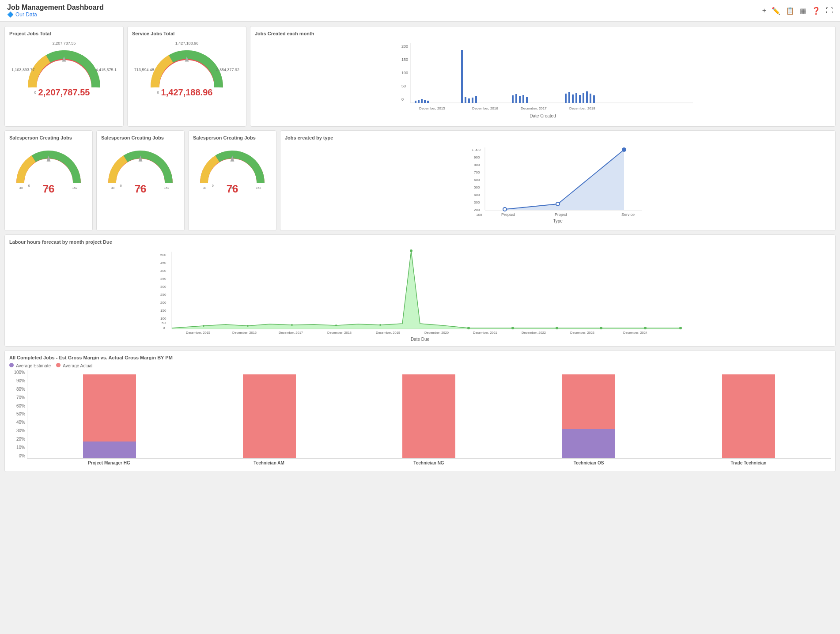 The width and height of the screenshot is (840, 634). Describe the element at coordinates (543, 79) in the screenshot. I see `jobs-created-month-chart: 200 150 100 50 0` at that location.